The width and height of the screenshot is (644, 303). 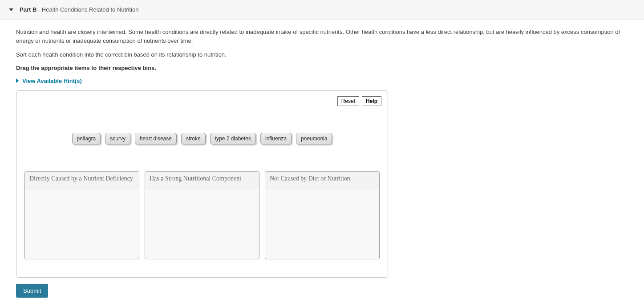 I want to click on drag-item: pellagra, so click(x=86, y=139).